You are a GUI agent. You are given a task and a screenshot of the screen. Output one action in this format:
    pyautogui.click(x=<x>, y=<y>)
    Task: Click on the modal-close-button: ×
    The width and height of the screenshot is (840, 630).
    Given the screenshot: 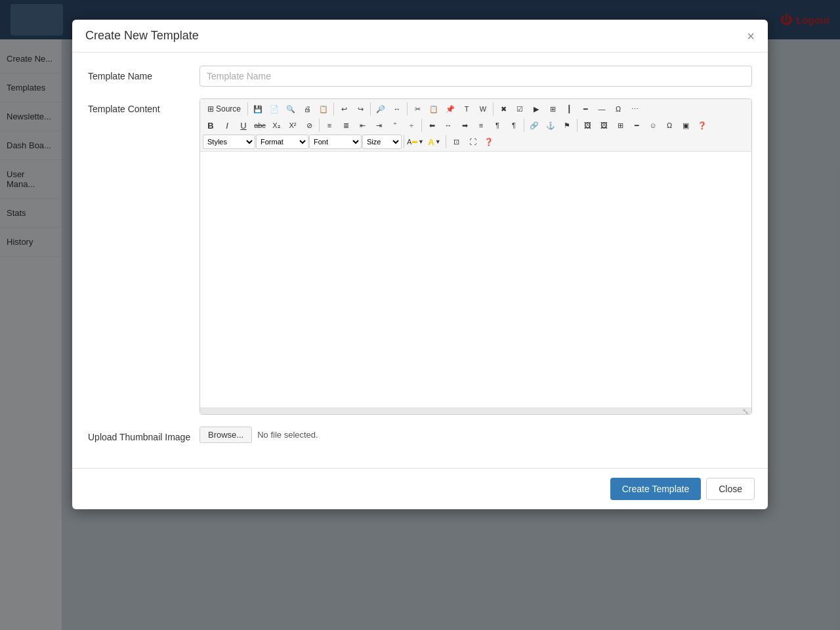 What is the action you would take?
    pyautogui.click(x=751, y=36)
    